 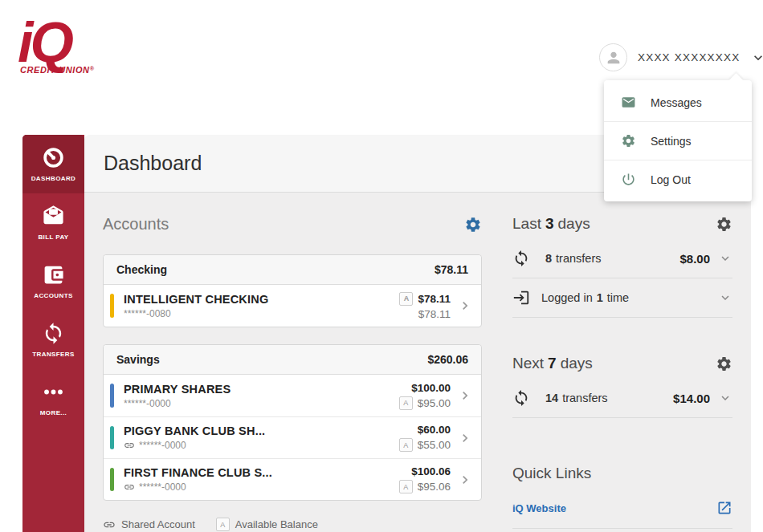 I want to click on account-row-piggy-bank-club: PIGGY BANK CLUB SH... ******-0000 A $60.…, so click(x=292, y=437).